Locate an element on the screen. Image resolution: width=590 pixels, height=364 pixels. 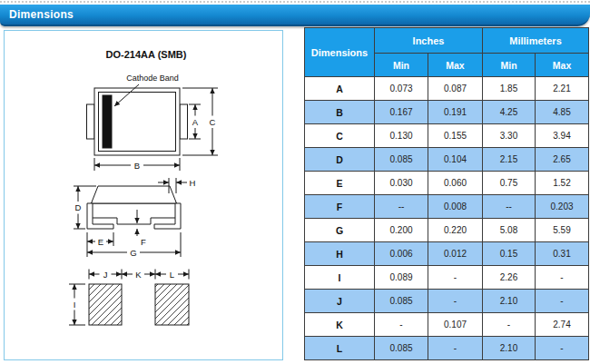
value-cell: 5.08 is located at coordinates (509, 231).